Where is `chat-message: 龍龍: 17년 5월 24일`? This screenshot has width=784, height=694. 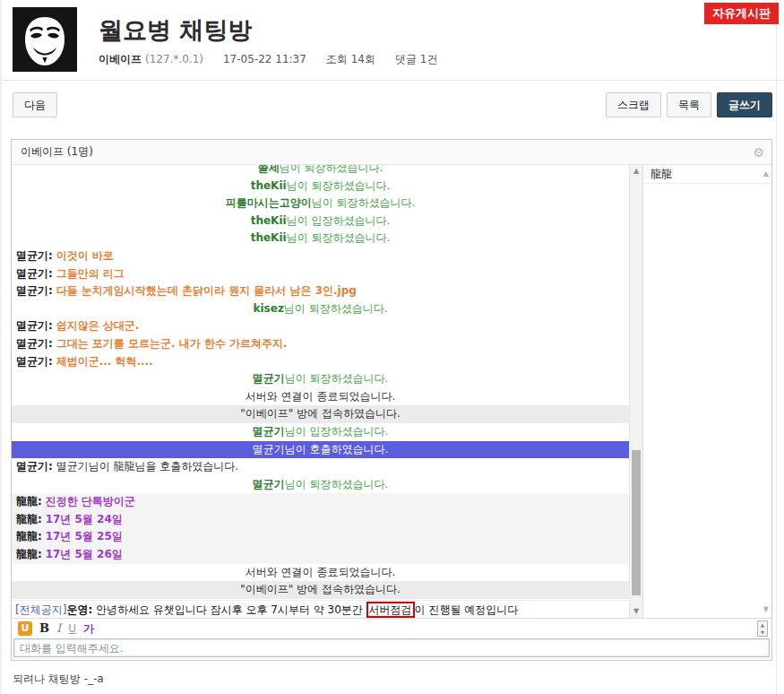 chat-message: 龍龍: 17년 5월 24일 is located at coordinates (321, 520).